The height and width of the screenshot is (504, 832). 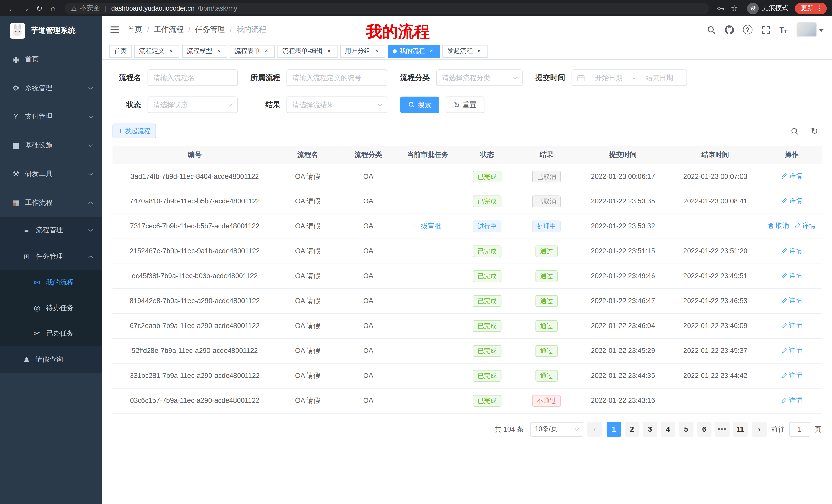 I want to click on submit-time: 2022-01-22 23:46:47, so click(x=623, y=301).